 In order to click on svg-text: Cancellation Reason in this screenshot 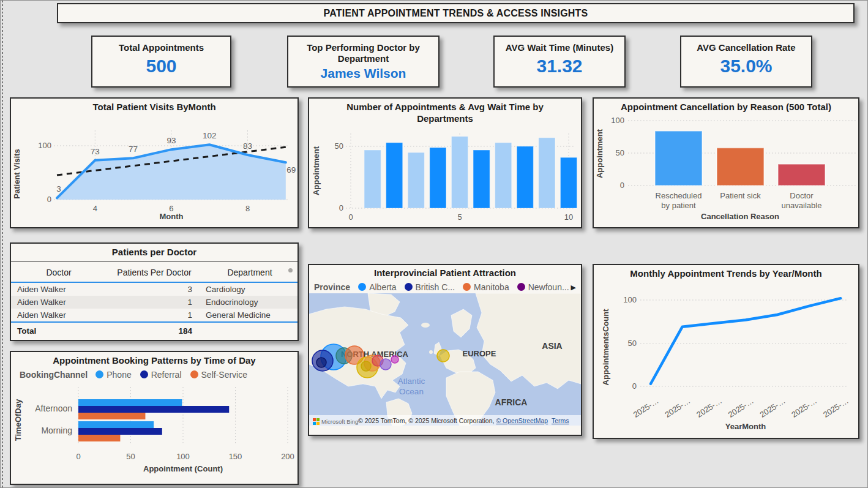, I will do `click(740, 217)`.